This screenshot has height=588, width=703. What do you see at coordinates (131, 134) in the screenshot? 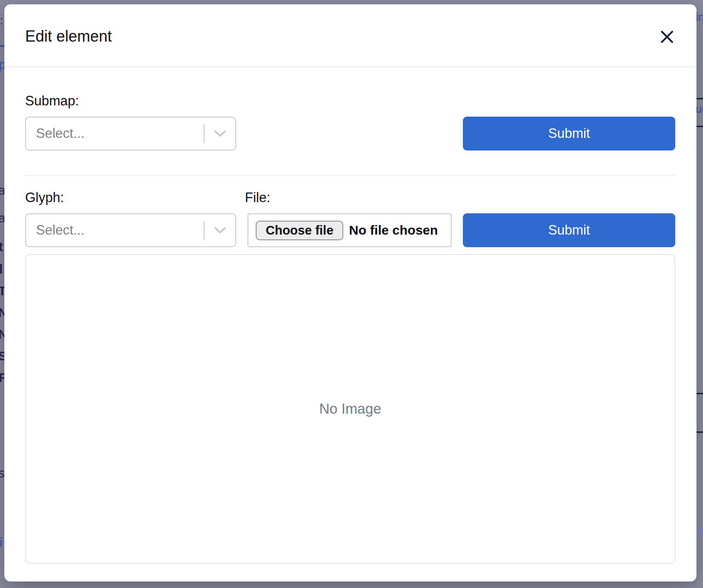
I see `submap-select: Select...` at bounding box center [131, 134].